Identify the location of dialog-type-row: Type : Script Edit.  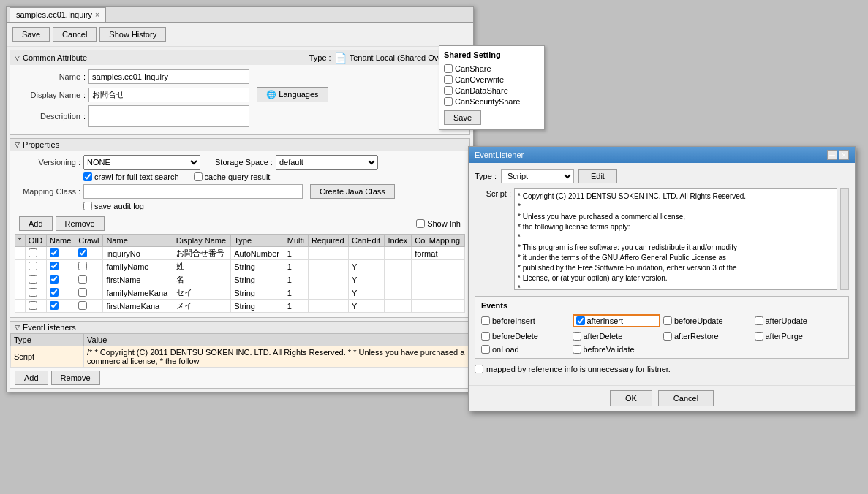
(662, 176).